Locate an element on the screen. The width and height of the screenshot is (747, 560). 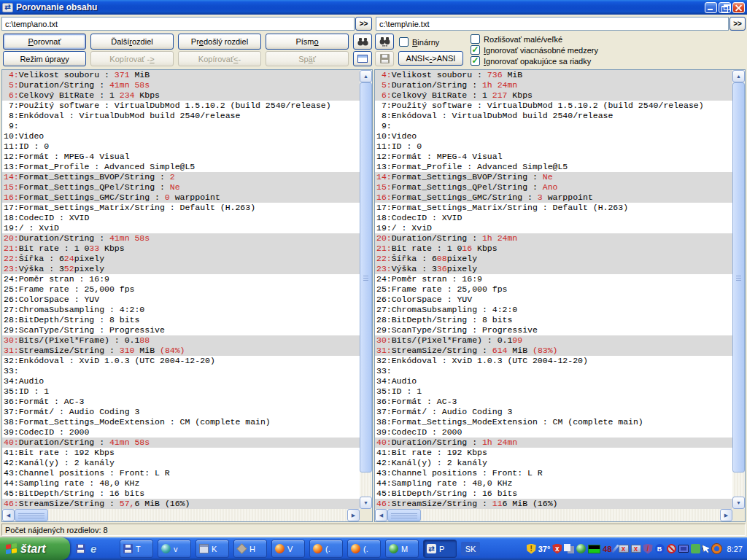
bluetooth-icon: B is located at coordinates (659, 548).